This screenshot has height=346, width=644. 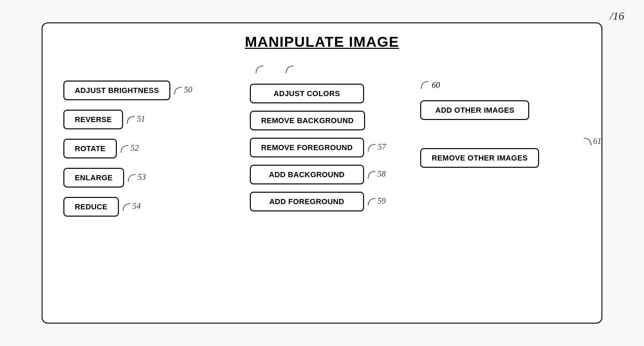 What do you see at coordinates (330, 148) in the screenshot?
I see `center-item-57: REMOVE FOREGROUND57` at bounding box center [330, 148].